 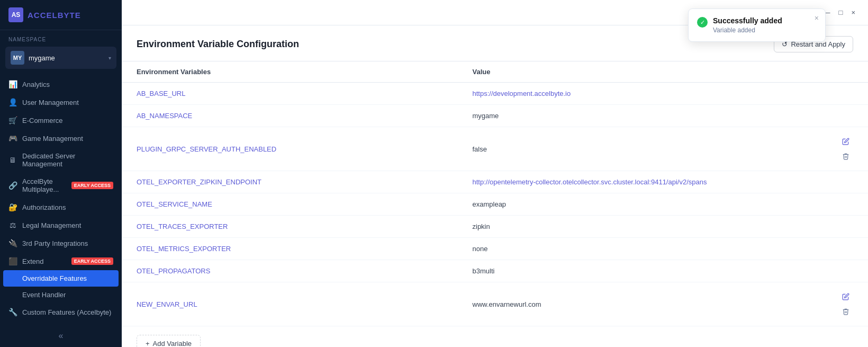 What do you see at coordinates (290, 271) in the screenshot?
I see `env-var-name: OTEL_PROPAGATORS` at bounding box center [290, 271].